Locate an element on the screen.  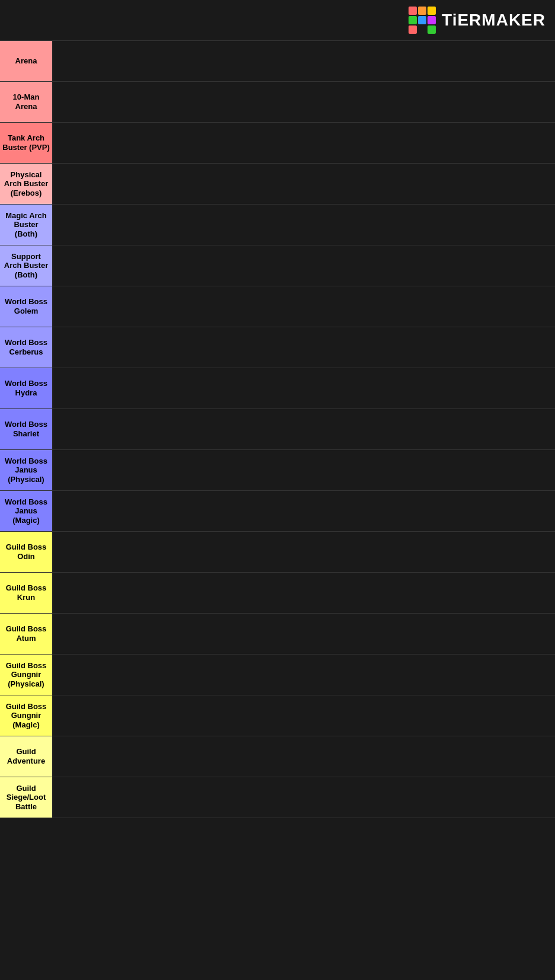
logo-container: TiERMAKER is located at coordinates (477, 20).